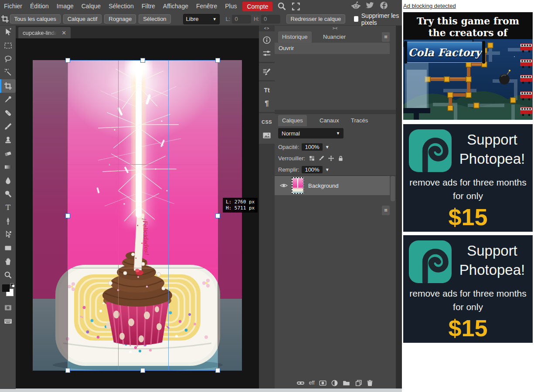 The image size is (534, 392). Describe the element at coordinates (120, 19) in the screenshot. I see `crop-mode-button: Rognage` at that location.